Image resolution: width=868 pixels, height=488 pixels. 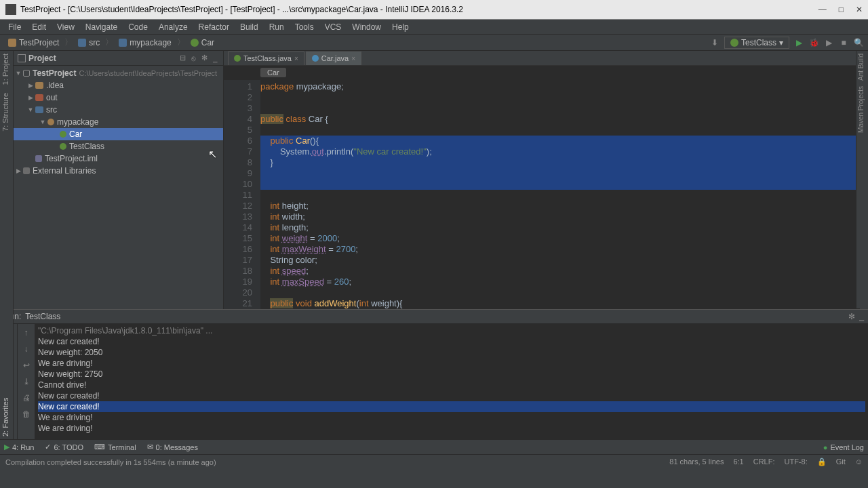 I want to click on menu-code: Code, so click(x=138, y=27).